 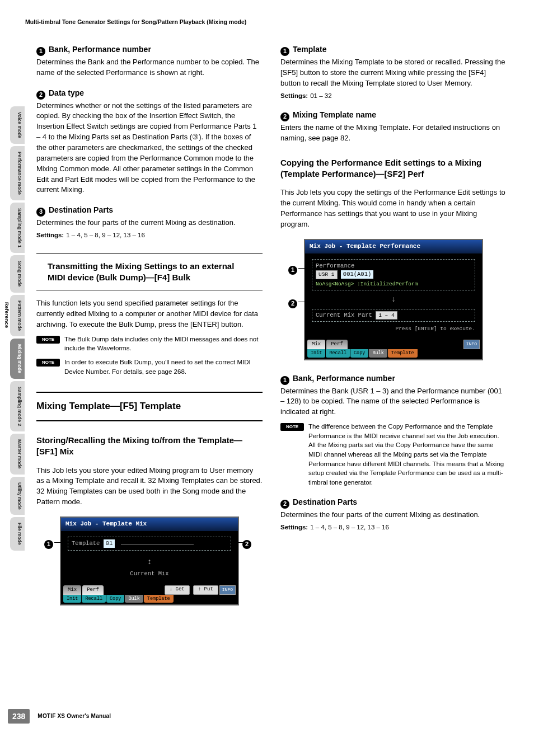 I want to click on heading-bank-perf-r: 1Bank, Performance number, so click(x=394, y=379).